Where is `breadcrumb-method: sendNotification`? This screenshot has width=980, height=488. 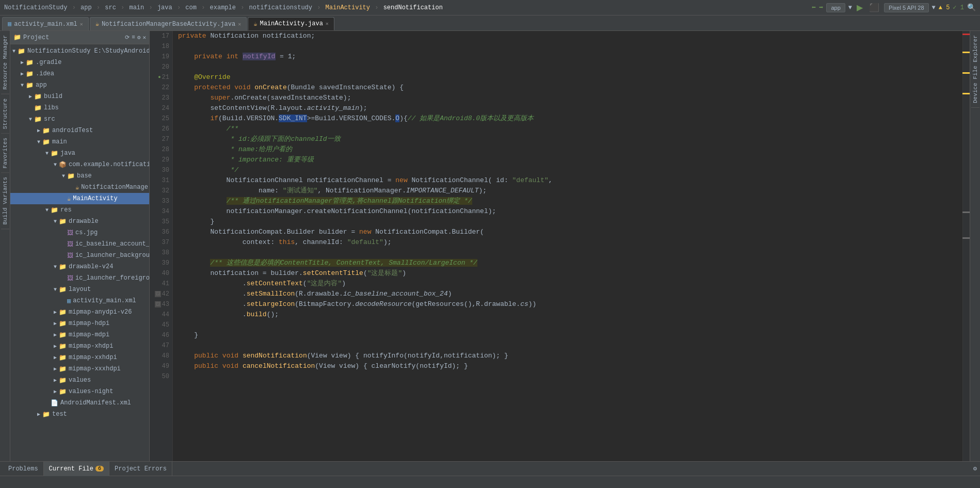
breadcrumb-method: sendNotification is located at coordinates (413, 8).